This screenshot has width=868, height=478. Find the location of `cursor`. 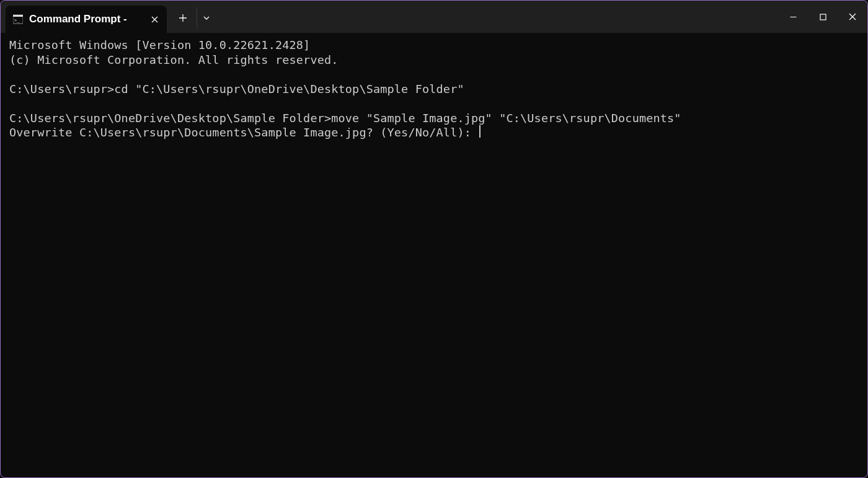

cursor is located at coordinates (480, 131).